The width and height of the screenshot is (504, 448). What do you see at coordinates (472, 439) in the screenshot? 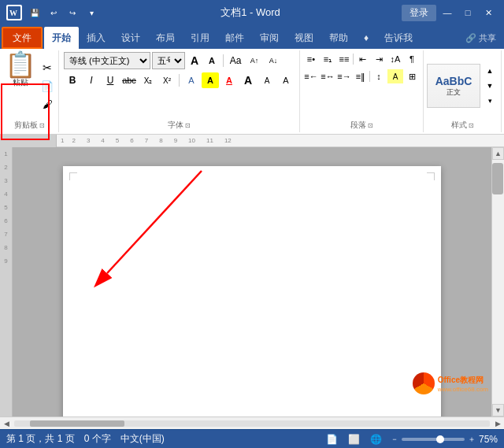
I see `zoom-in-button: ＋` at bounding box center [472, 439].